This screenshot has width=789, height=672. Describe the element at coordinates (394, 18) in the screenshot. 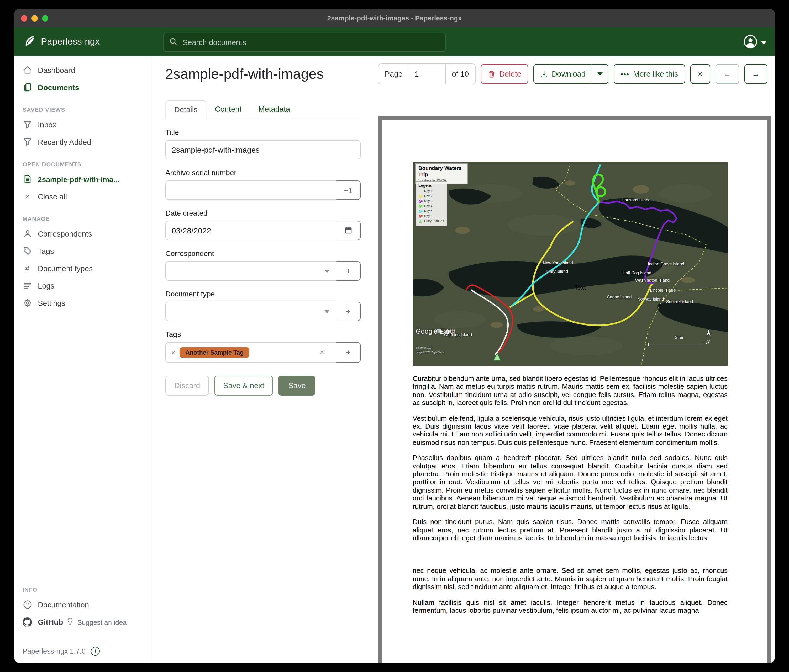

I see `window-title: 2sample-pdf-with-images - Paperless-ngx` at that location.